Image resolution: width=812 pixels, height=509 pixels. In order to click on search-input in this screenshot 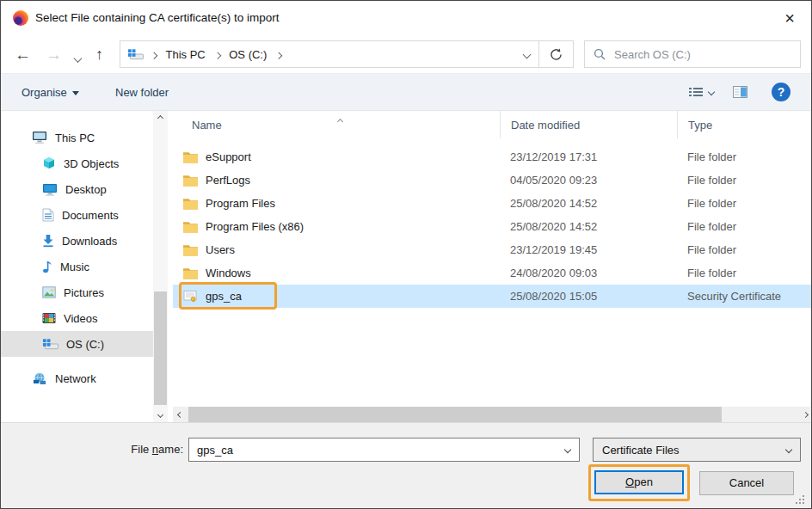, I will do `click(703, 55)`.